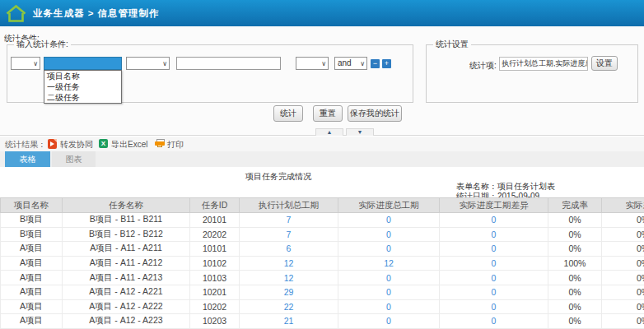 The width and height of the screenshot is (644, 329). Describe the element at coordinates (127, 206) in the screenshot. I see `column-header: 任务名称` at that location.